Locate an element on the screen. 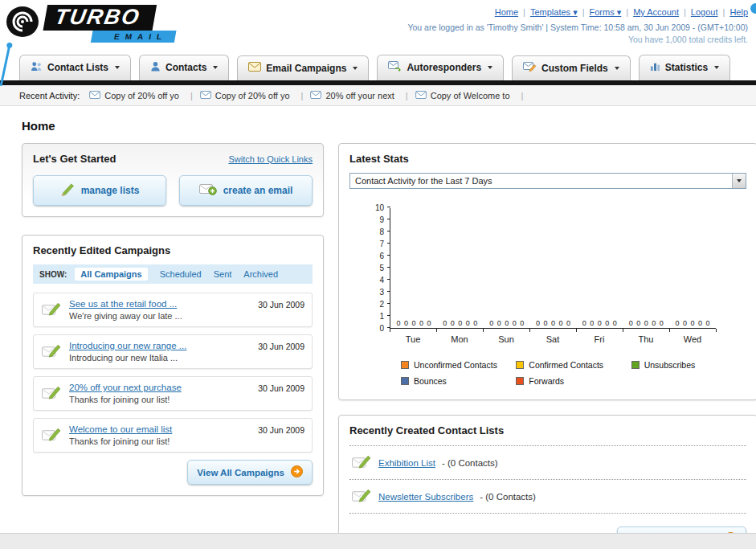  campaign-title-link: Introducing our new range ... is located at coordinates (128, 346).